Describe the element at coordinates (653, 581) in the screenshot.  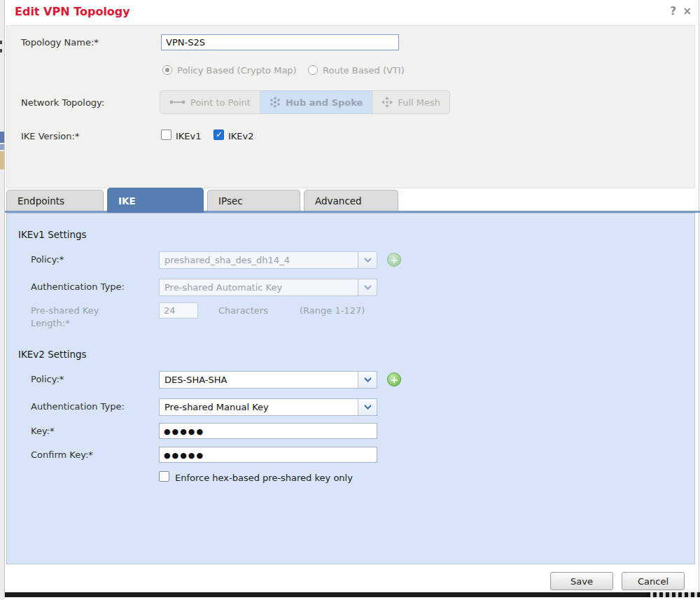
I see `cancel-button: Cancel` at that location.